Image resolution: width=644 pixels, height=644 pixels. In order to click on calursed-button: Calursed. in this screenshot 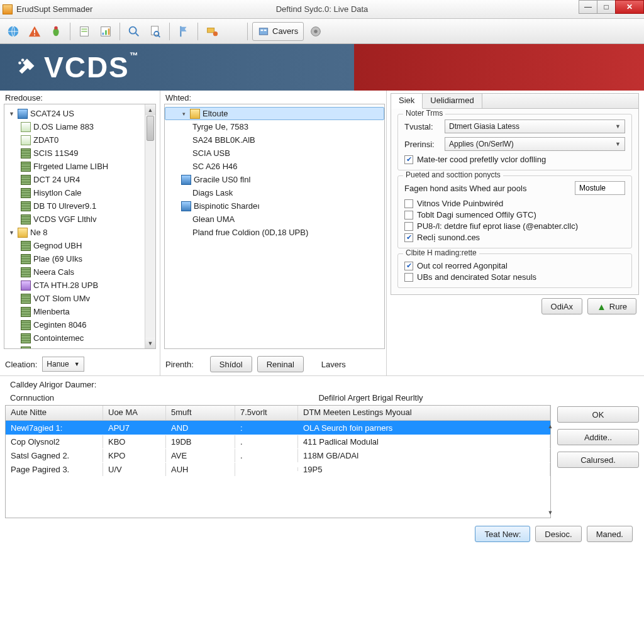, I will do `click(598, 460)`.